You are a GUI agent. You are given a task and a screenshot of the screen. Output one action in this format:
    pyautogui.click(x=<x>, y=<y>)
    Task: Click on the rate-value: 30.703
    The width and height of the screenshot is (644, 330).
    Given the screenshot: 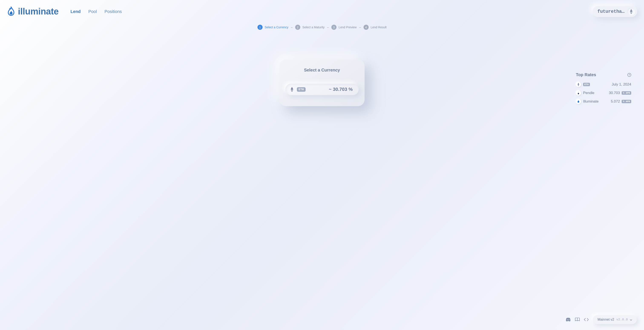 What is the action you would take?
    pyautogui.click(x=614, y=93)
    